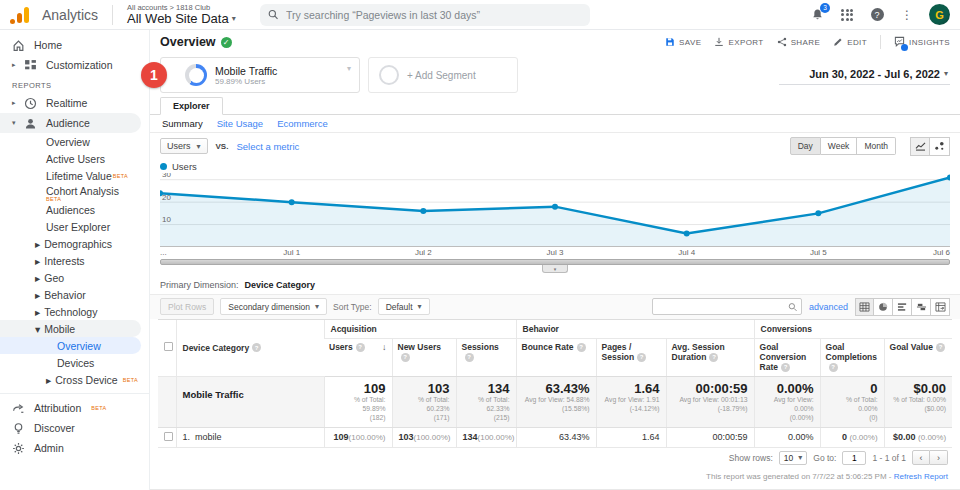 This screenshot has width=960, height=490. What do you see at coordinates (424, 358) in the screenshot?
I see `column-new-users: New Users?` at bounding box center [424, 358].